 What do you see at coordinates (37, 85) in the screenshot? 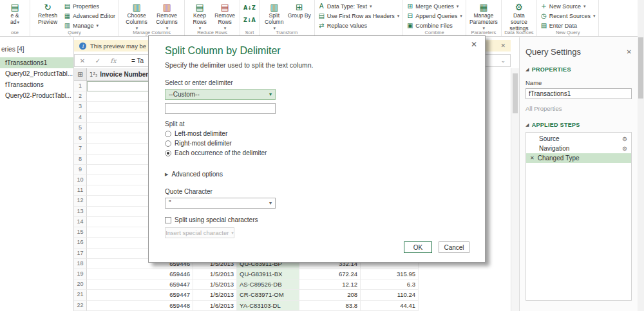
I see `query-list-item-ftransactions: fTransactions` at bounding box center [37, 85].